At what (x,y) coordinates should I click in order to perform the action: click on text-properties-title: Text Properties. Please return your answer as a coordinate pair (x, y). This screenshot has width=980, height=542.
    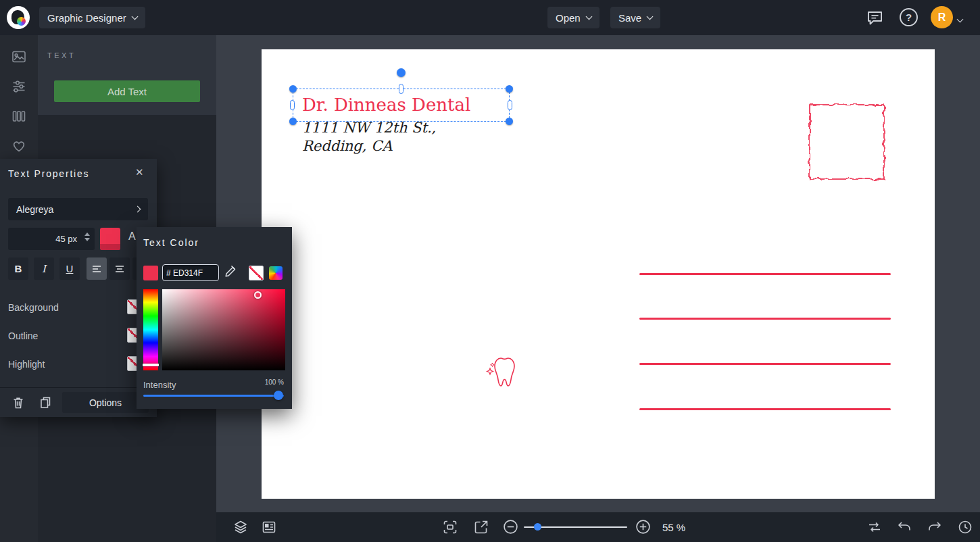
    Looking at the image, I should click on (49, 174).